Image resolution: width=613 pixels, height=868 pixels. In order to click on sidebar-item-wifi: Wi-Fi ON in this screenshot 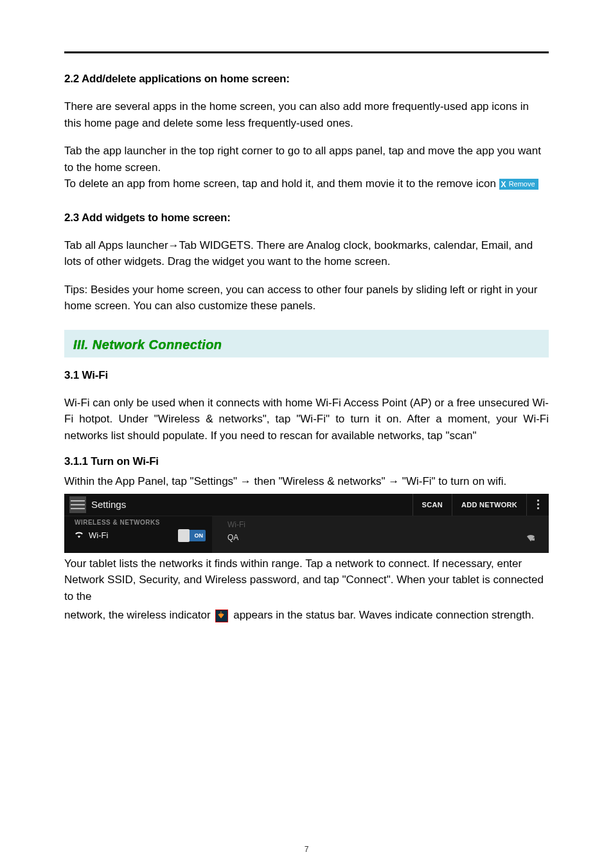, I will do `click(143, 536)`.